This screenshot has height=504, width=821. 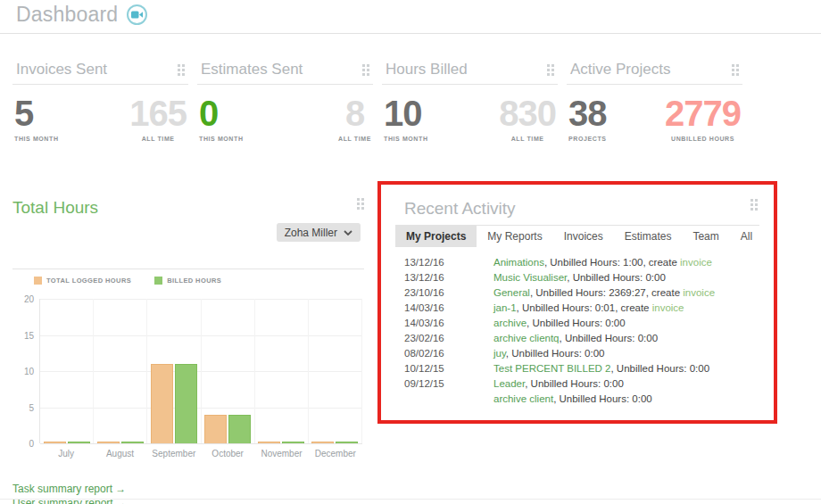 I want to click on stat-card-header: Hours Billed, so click(x=469, y=71).